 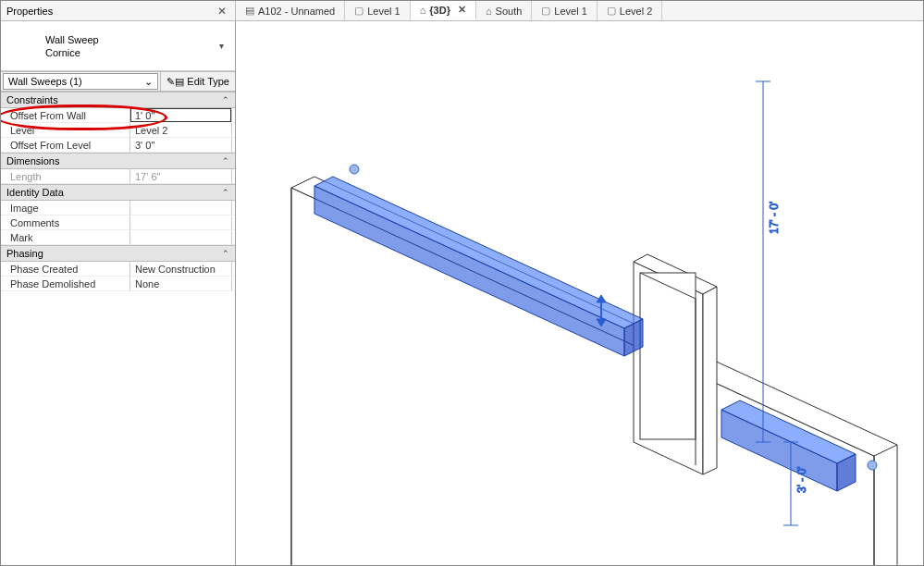 What do you see at coordinates (35, 192) in the screenshot?
I see `group-label: Identity Data` at bounding box center [35, 192].